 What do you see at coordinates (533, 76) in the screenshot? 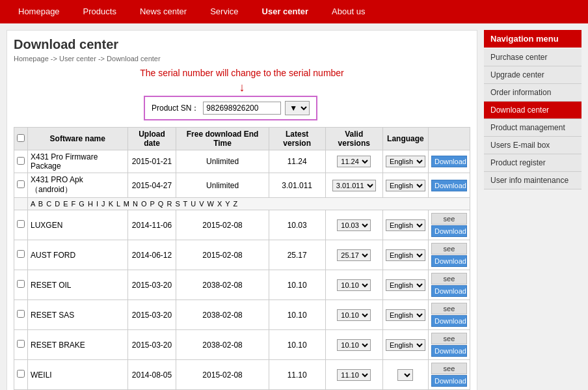
I see `sidebar-item-upgrade: Upgrade center` at bounding box center [533, 76].